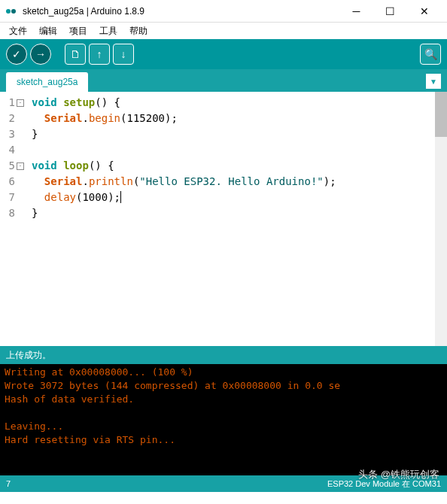  I want to click on close-button: ✕, so click(424, 11).